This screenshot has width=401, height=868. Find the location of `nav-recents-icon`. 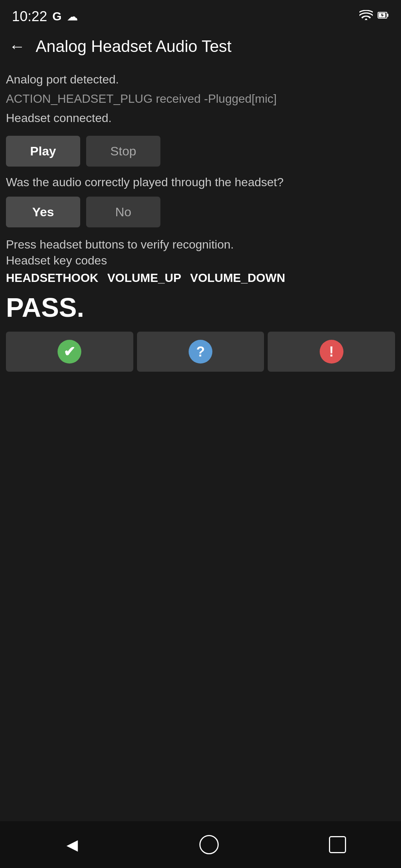

nav-recents-icon is located at coordinates (338, 845).